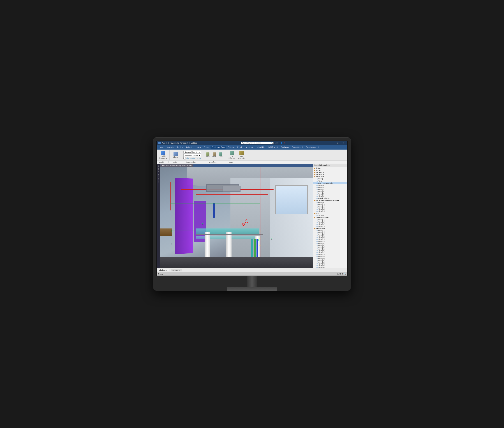 Image resolution: width=504 pixels, height=428 pixels. What do you see at coordinates (330, 209) in the screenshot?
I see `viewpoint-item: ◉View (12)` at bounding box center [330, 209].